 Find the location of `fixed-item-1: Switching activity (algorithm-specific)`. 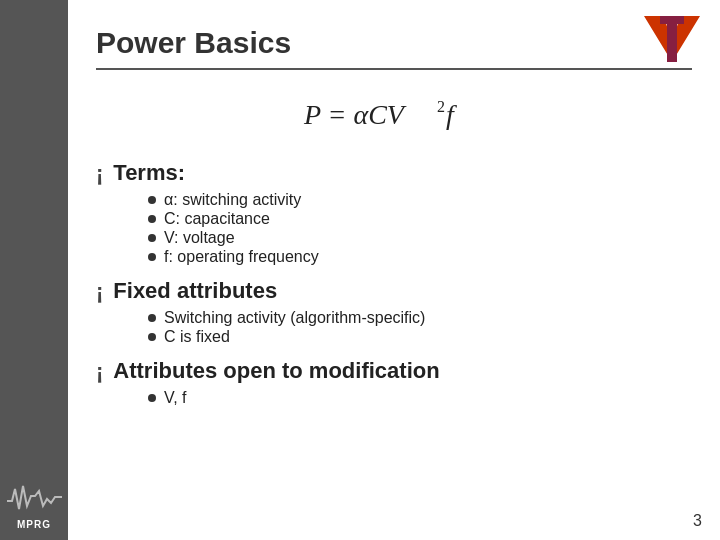

fixed-item-1: Switching activity (algorithm-specific) is located at coordinates (294, 318).